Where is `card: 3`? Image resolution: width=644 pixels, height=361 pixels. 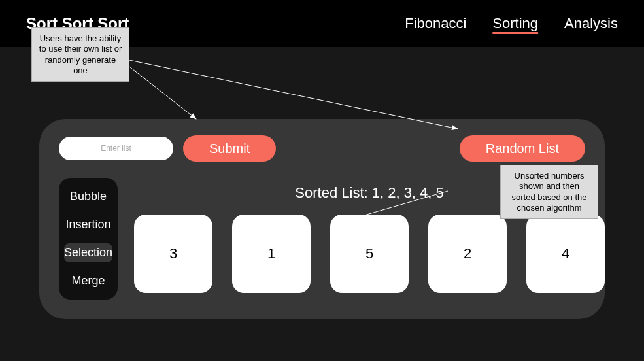
card: 3 is located at coordinates (173, 254).